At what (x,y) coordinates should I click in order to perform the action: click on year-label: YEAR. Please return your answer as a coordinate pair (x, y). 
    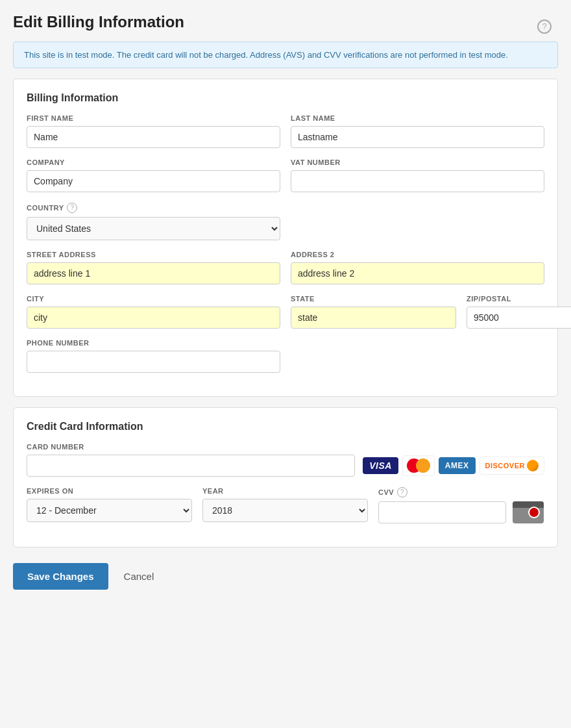
    Looking at the image, I should click on (286, 491).